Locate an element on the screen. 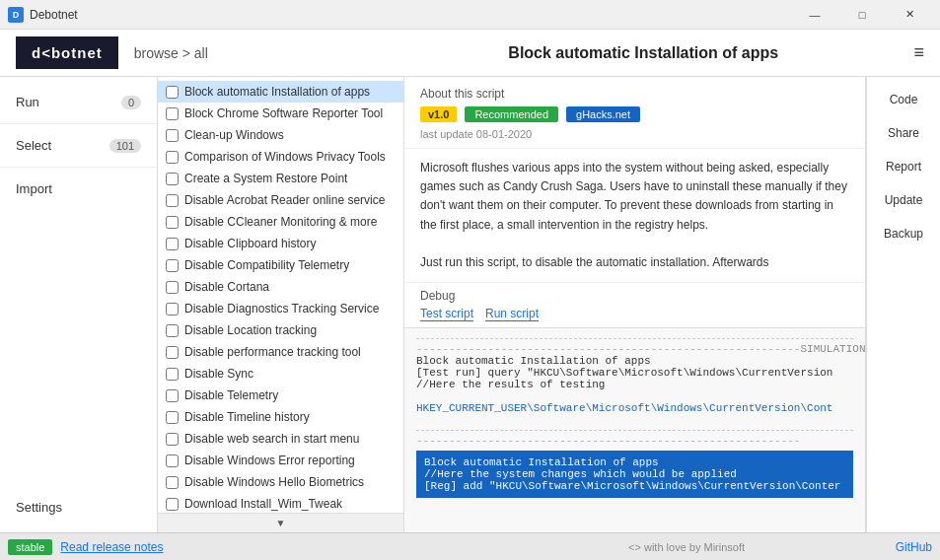  list-item: Disable Compatibility Telemetry is located at coordinates (280, 265).